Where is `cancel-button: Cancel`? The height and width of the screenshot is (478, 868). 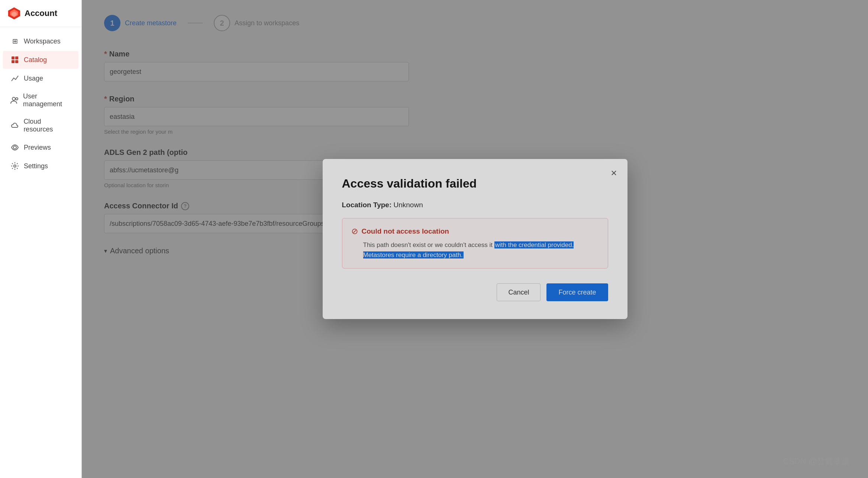
cancel-button: Cancel is located at coordinates (519, 292).